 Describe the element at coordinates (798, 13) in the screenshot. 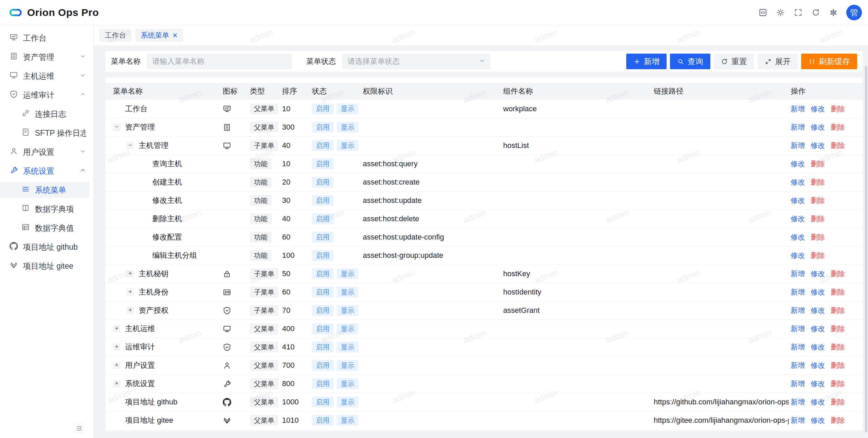

I see `fullscreen-button` at that location.